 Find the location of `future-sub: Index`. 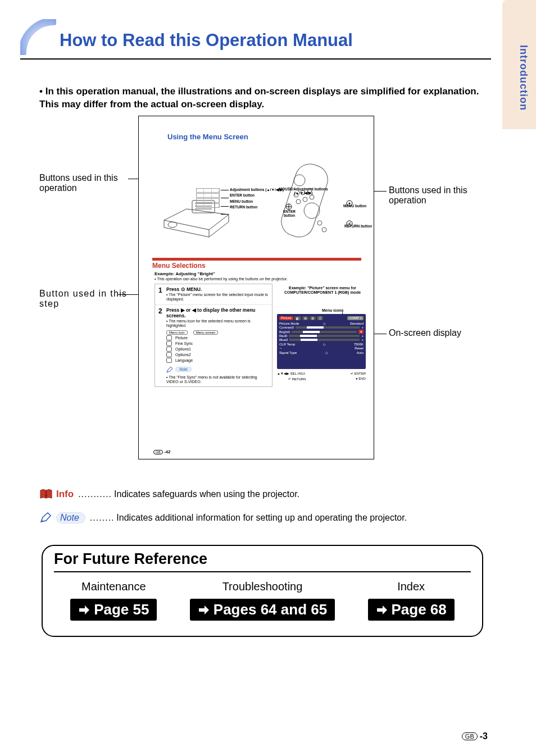

future-sub: Index is located at coordinates (411, 586).